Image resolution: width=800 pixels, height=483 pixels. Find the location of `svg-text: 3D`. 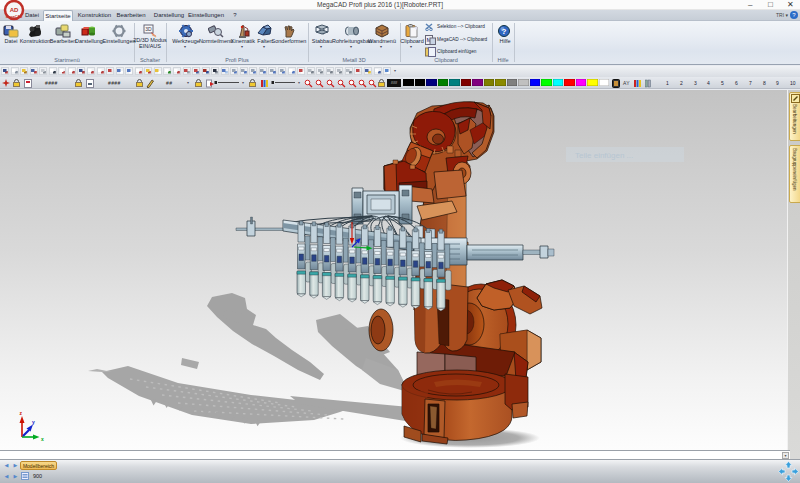

svg-text: 3D is located at coordinates (148, 29).